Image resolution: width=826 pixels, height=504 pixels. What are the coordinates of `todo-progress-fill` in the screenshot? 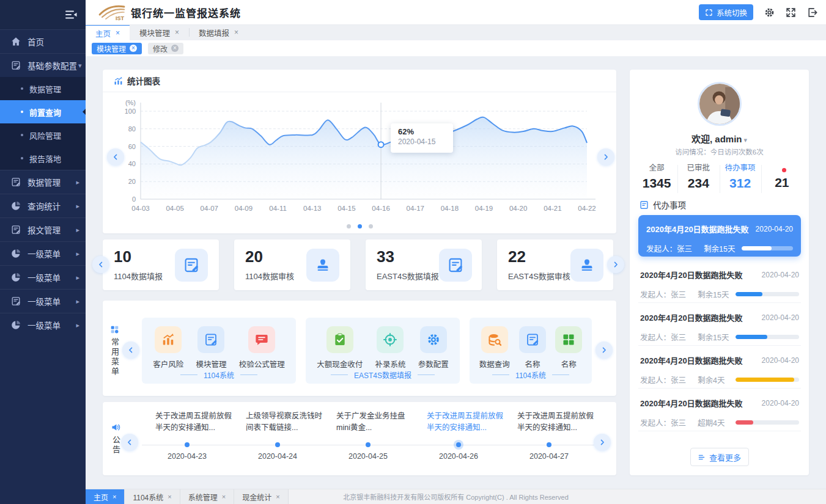 It's located at (751, 337).